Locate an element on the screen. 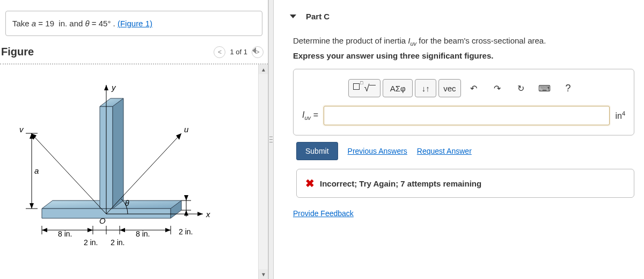  answer-lhs: Iuv = is located at coordinates (310, 116).